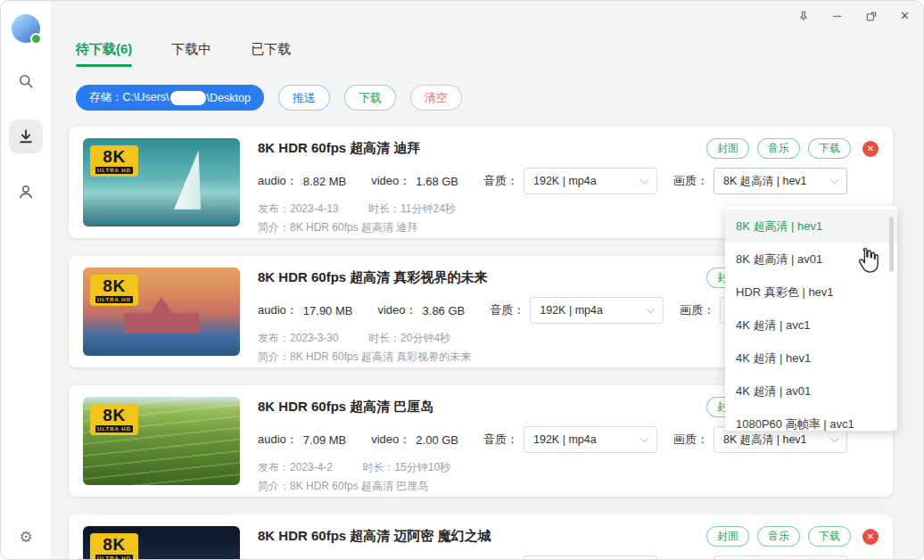 This screenshot has height=560, width=924. I want to click on duration-text: 时长：11分钟24秒, so click(412, 209).